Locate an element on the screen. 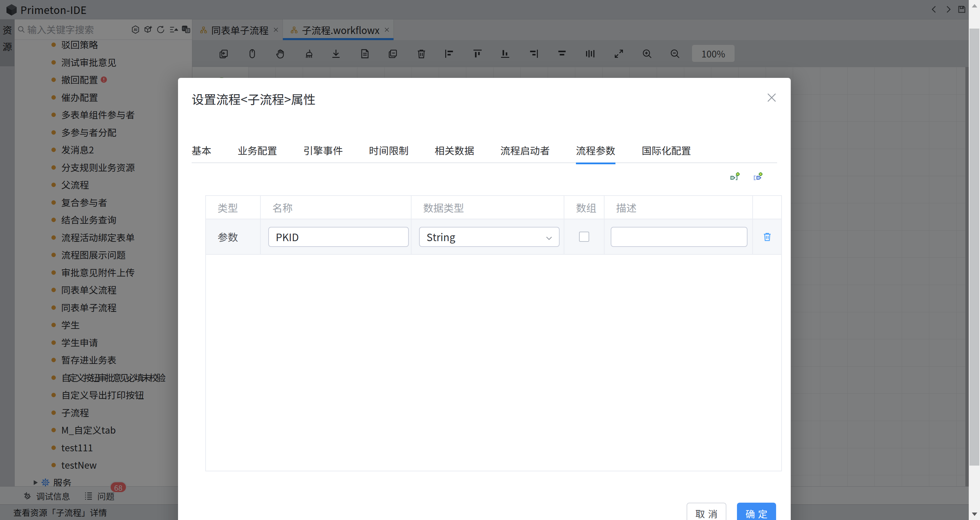 The image size is (980, 520). param-description-cell is located at coordinates (678, 236).